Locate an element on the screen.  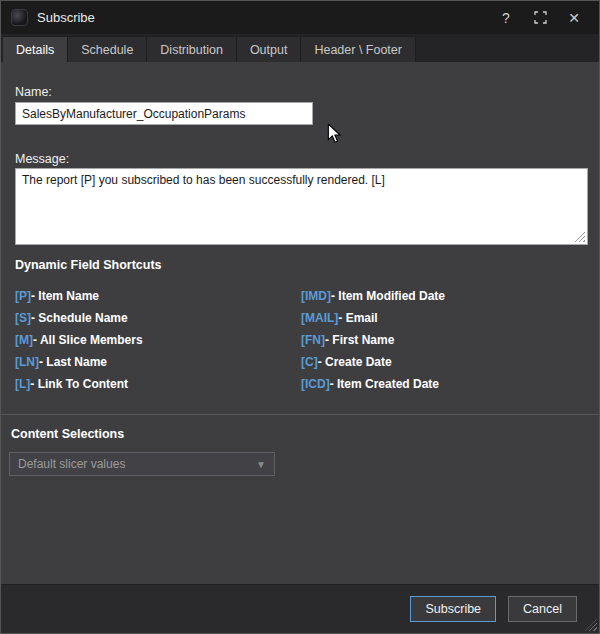
content-selections-heading: Content Selections is located at coordinates (68, 434).